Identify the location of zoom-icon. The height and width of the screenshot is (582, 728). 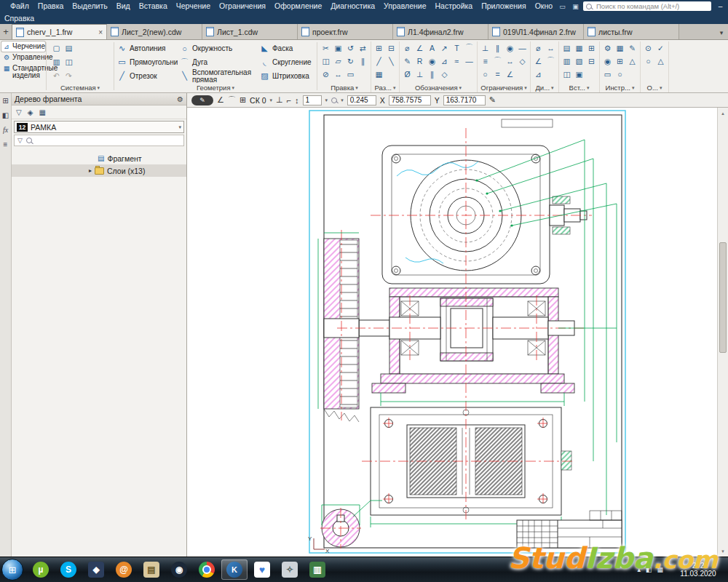
(334, 100).